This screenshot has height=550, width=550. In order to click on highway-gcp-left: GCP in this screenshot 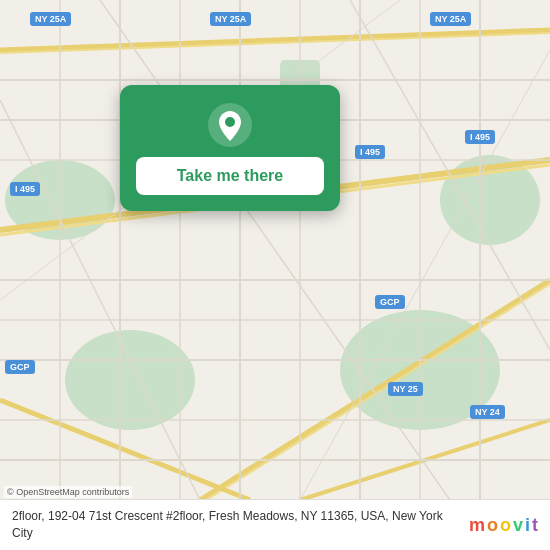, I will do `click(20, 367)`.